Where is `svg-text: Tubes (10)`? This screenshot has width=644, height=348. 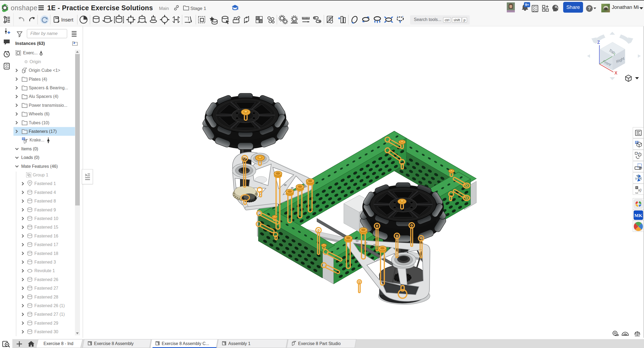
svg-text: Tubes (10) is located at coordinates (39, 123).